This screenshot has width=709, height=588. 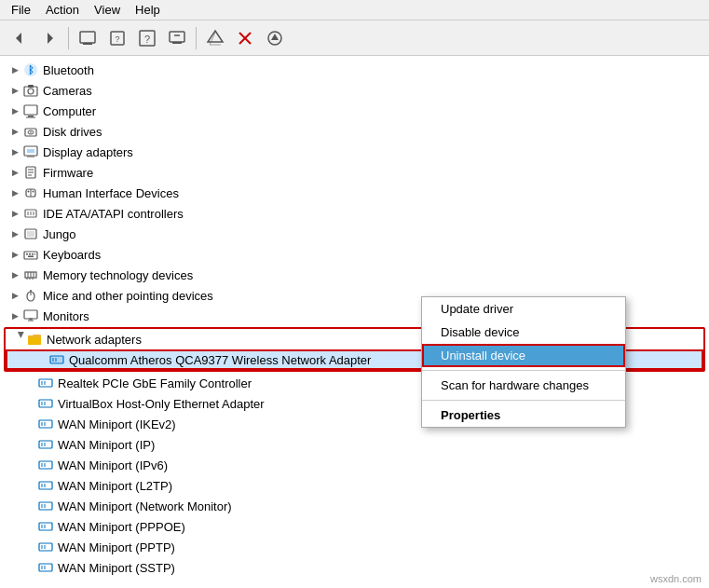 What do you see at coordinates (15, 254) in the screenshot?
I see `expand-keyboards: ▶` at bounding box center [15, 254].